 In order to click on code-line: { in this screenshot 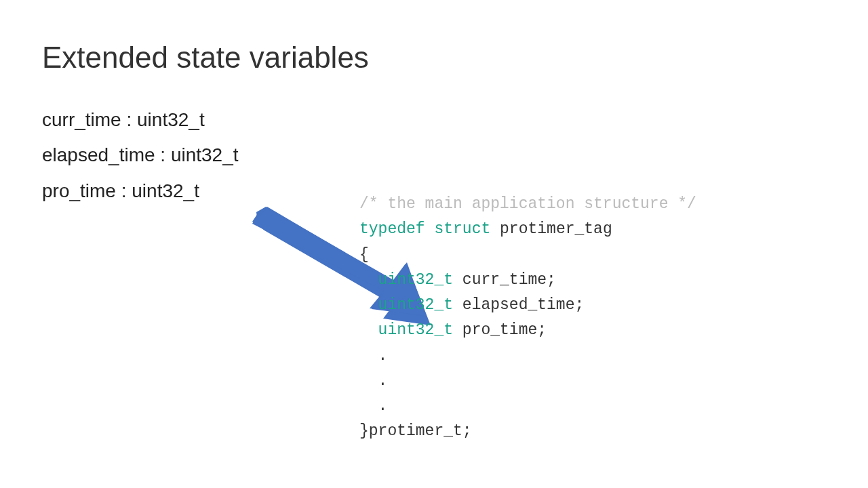, I will do `click(528, 255)`.